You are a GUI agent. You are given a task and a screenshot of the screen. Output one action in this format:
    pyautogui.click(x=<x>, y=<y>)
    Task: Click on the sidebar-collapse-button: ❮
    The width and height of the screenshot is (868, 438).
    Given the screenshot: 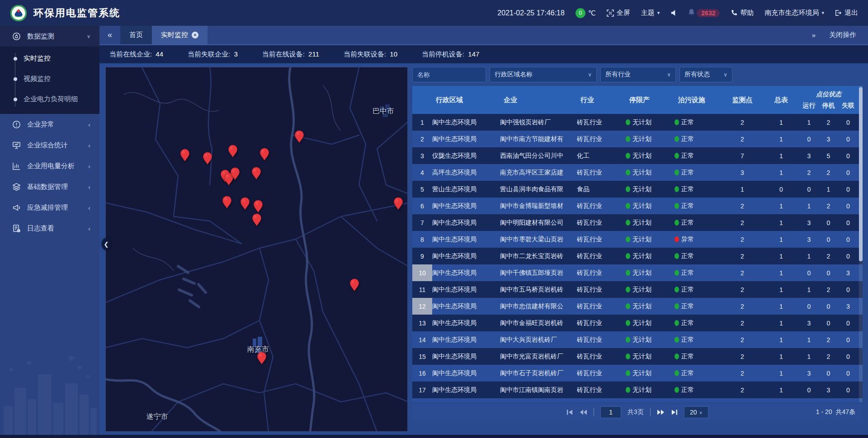 What is the action you would take?
    pyautogui.click(x=106, y=244)
    